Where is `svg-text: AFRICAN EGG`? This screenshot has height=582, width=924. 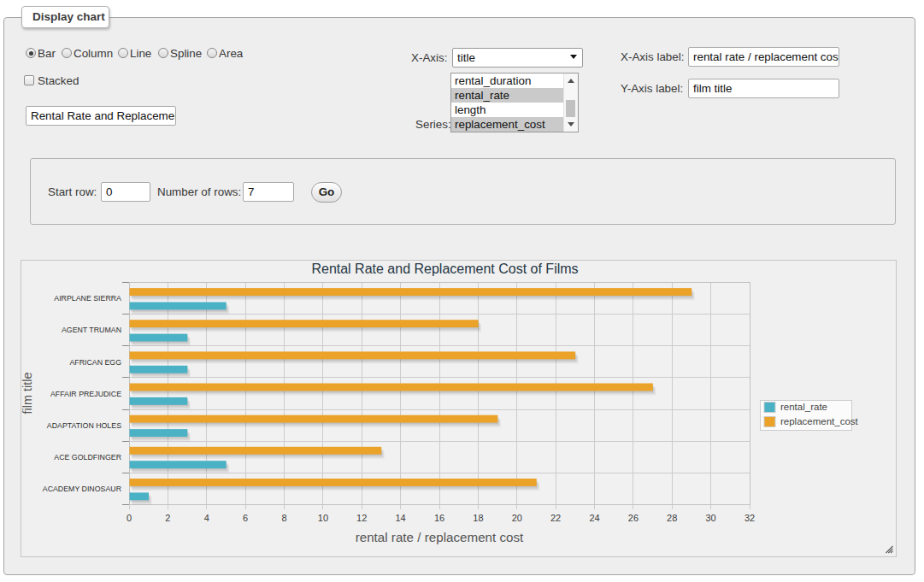 svg-text: AFRICAN EGG is located at coordinates (96, 362).